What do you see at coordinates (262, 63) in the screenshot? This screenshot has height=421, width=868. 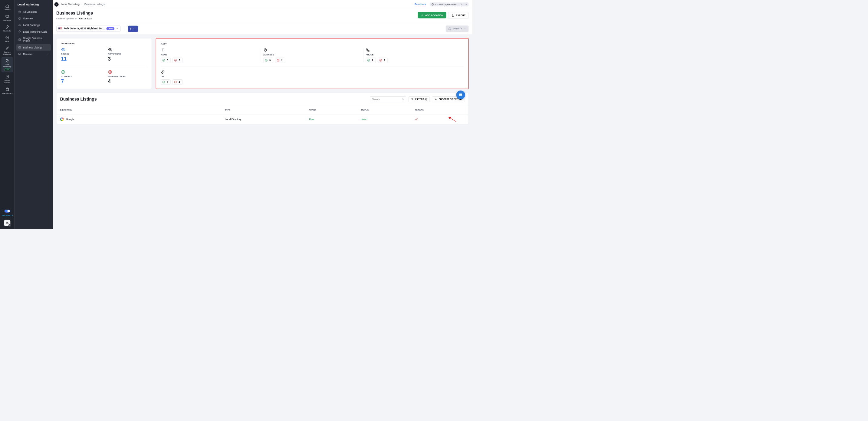 I see `cards-row: OVERVIEWi FOUND 11 NOT FOUND 3` at bounding box center [262, 63].